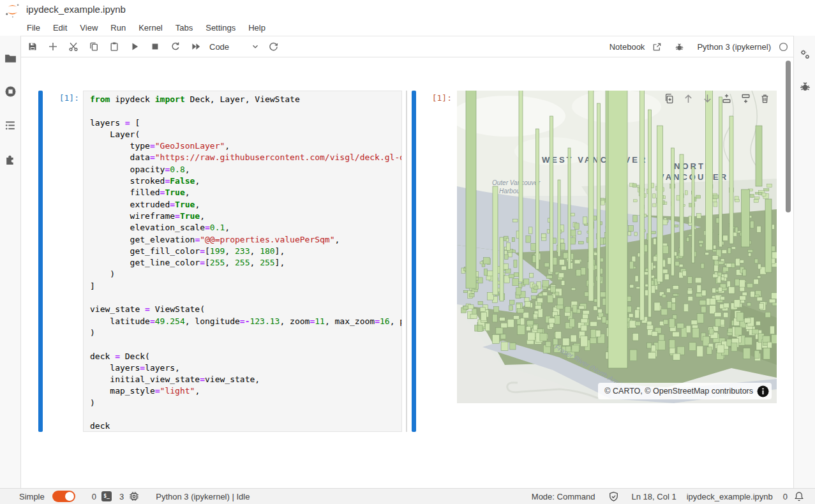  I want to click on delete-cell-icon, so click(765, 98).